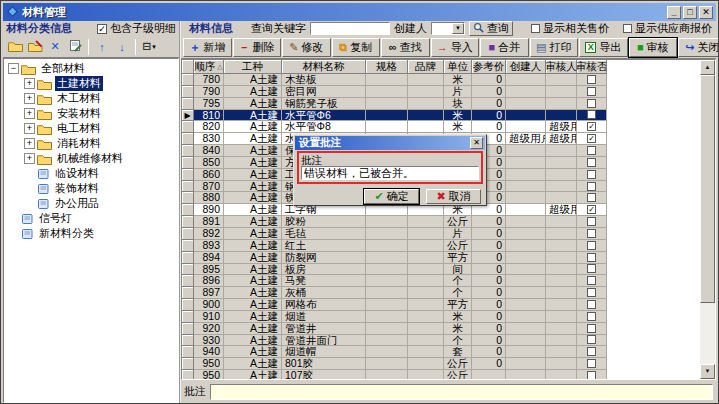 This screenshot has width=719, height=404. I want to click on table-row: 893A土建红土公斤0, so click(394, 246).